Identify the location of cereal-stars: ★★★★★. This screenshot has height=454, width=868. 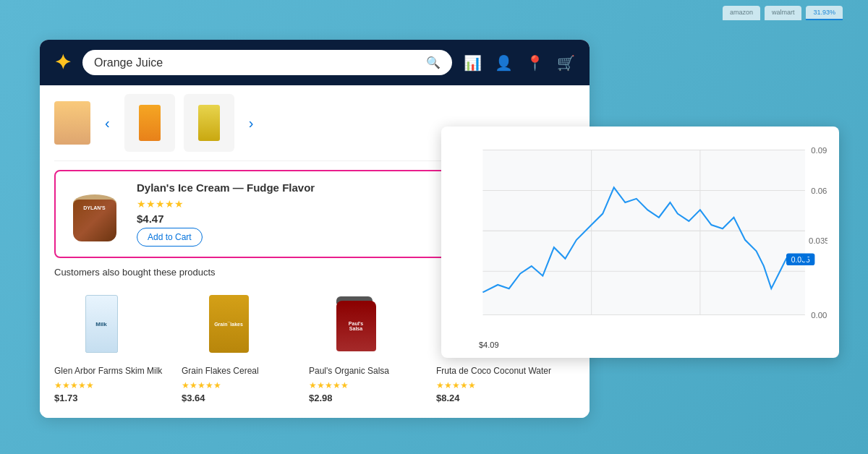
(239, 385).